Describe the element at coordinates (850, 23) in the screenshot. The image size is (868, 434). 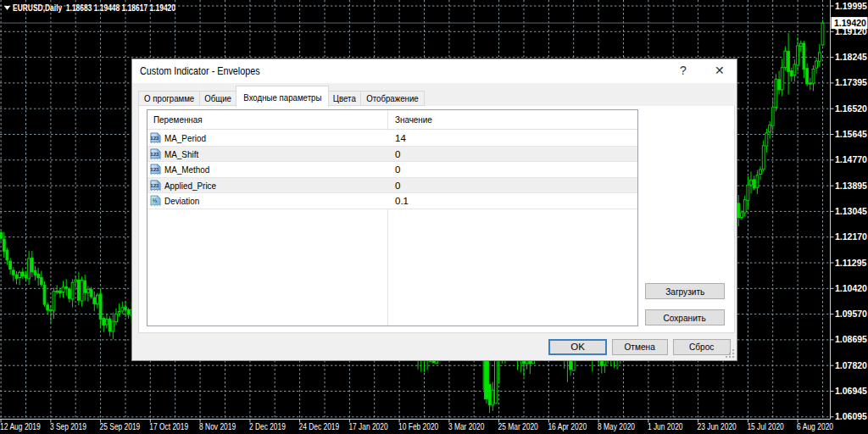
I see `svg-text: 1.19420` at that location.